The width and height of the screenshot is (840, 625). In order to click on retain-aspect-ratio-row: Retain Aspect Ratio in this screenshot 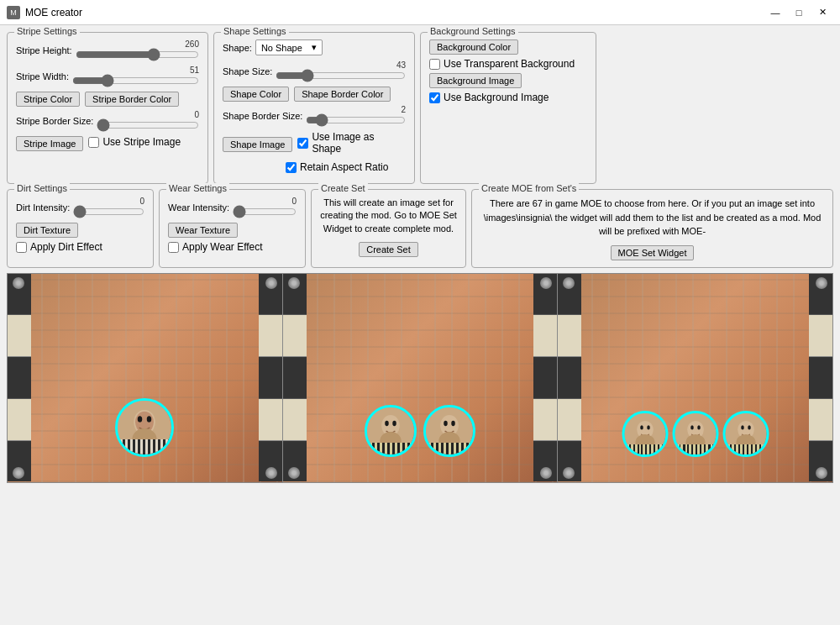, I will do `click(346, 167)`.